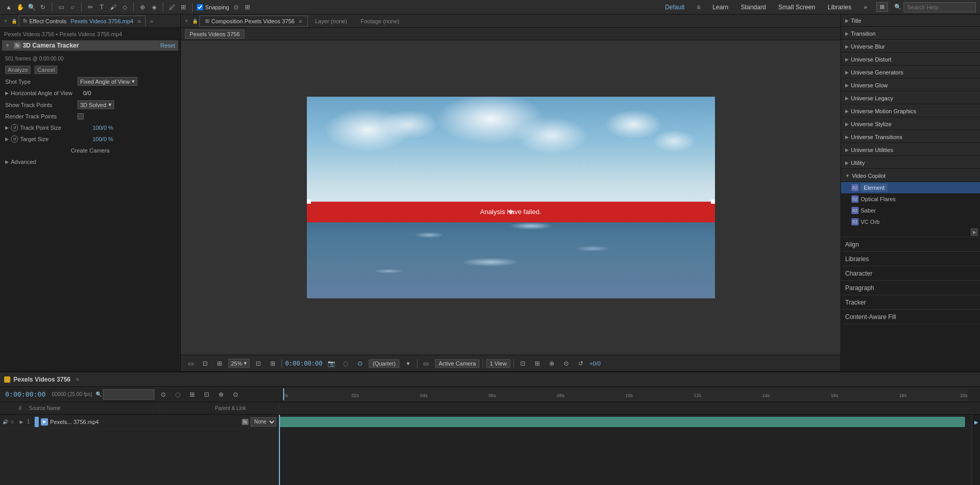  I want to click on corner-handle-tr, so click(713, 202).